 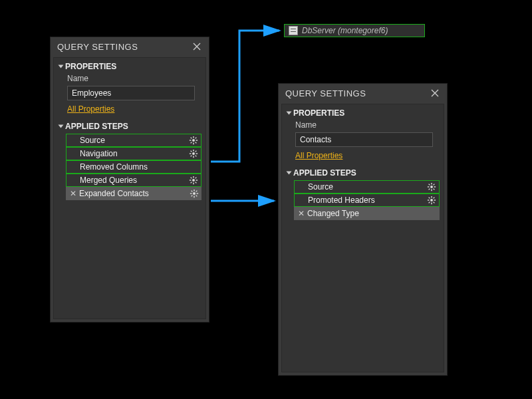 What do you see at coordinates (134, 167) in the screenshot?
I see `step-label: Removed Columns` at bounding box center [134, 167].